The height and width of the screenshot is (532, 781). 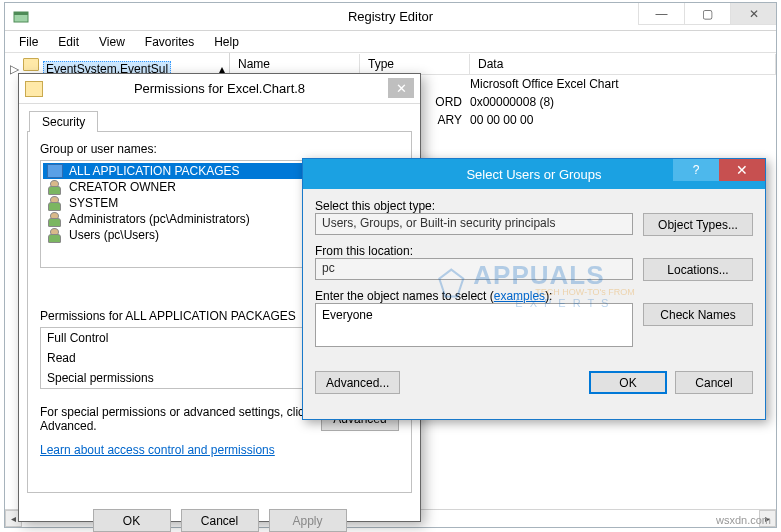 What do you see at coordinates (390, 42) in the screenshot?
I see `menubar: File Edit View Favorites Help` at bounding box center [390, 42].